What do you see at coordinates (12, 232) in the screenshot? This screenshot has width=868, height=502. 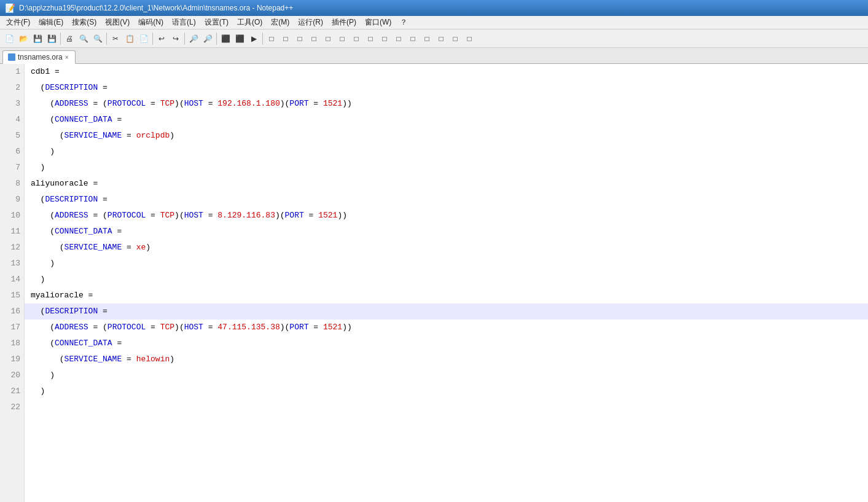 I see `line-number: 11` at bounding box center [12, 232].